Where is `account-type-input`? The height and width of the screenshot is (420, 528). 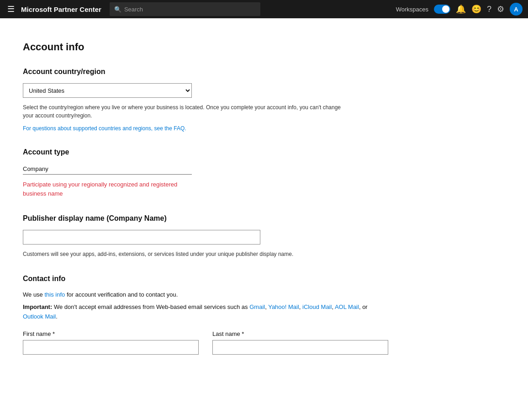
account-type-input is located at coordinates (107, 169).